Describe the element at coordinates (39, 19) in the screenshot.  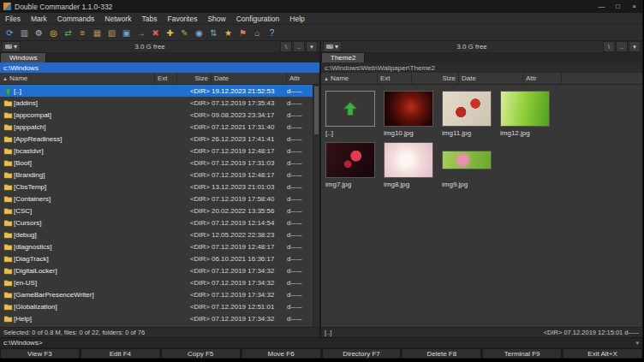
I see `menu-item-mark: Mark` at that location.